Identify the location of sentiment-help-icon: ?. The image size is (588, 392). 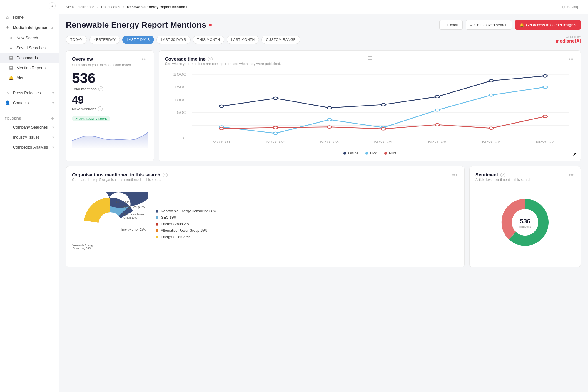
(503, 175).